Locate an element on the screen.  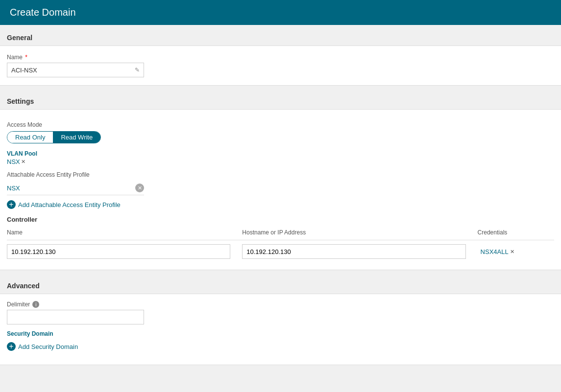
col-header-credentials: Credentials is located at coordinates (516, 234).